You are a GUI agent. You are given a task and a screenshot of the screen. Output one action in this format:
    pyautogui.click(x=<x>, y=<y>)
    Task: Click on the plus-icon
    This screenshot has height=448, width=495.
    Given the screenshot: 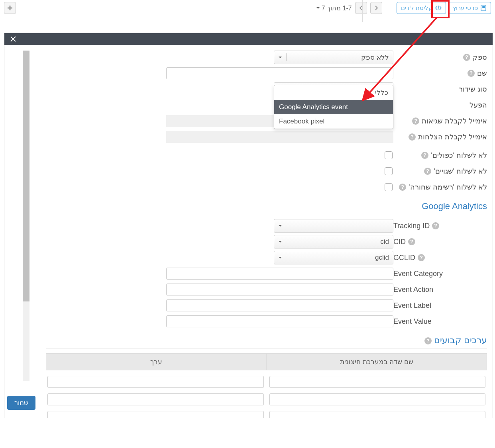 What is the action you would take?
    pyautogui.click(x=10, y=8)
    